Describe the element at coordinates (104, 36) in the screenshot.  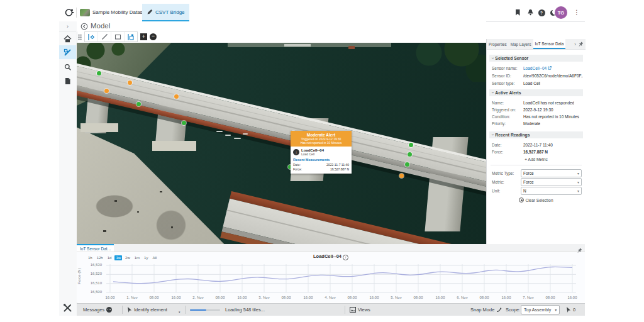
I see `measure-line-icon` at that location.